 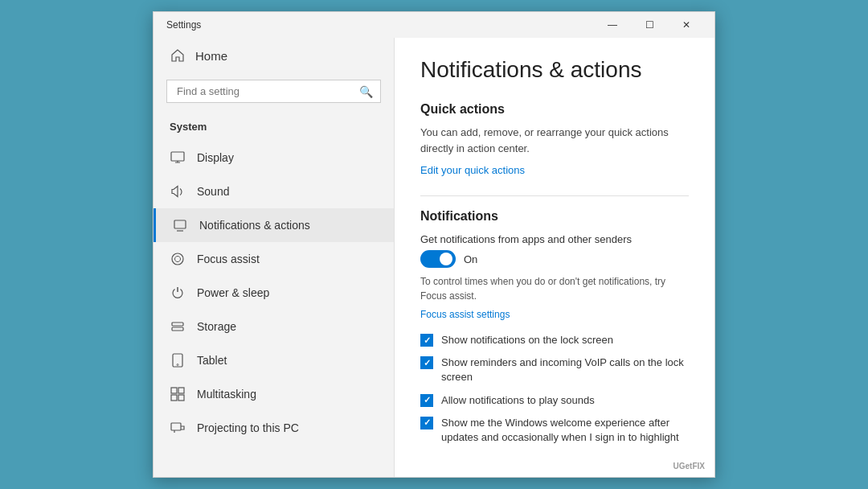 I want to click on checkbox-sounds: ✓, so click(x=427, y=401).